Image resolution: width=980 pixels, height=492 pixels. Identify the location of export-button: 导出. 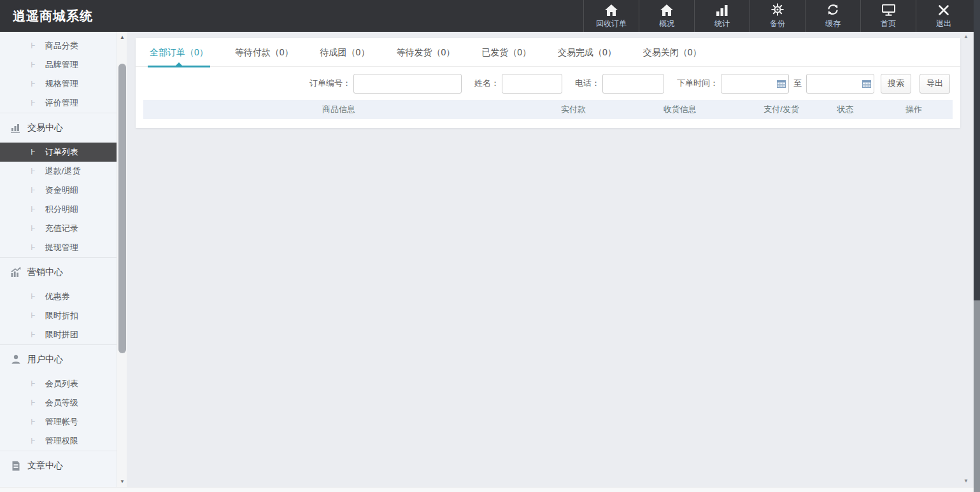
(935, 84).